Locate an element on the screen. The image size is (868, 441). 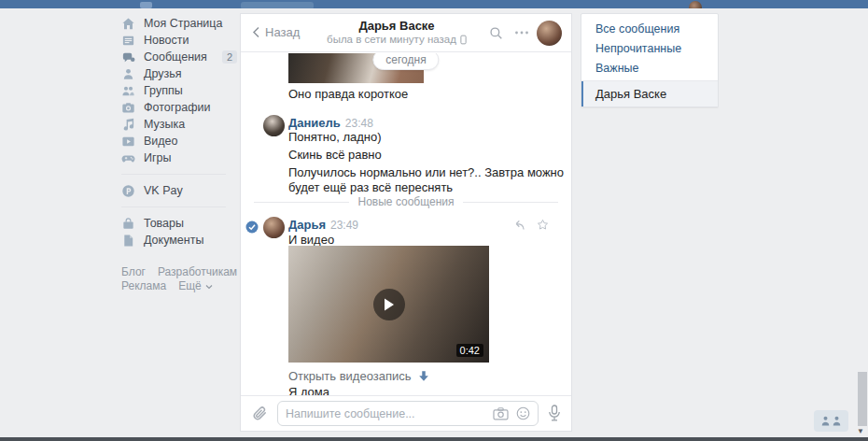
message-text: Понятно, ладно) is located at coordinates (335, 137).